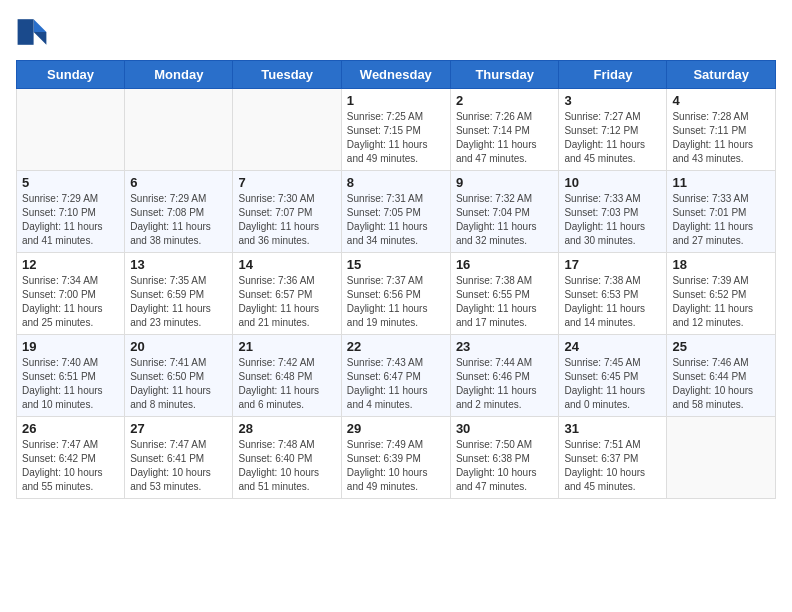 The width and height of the screenshot is (792, 612). Describe the element at coordinates (286, 302) in the screenshot. I see `day-info: Sunrise: 7:36 AM Sunset: 6:57 PM Dayligh…` at that location.